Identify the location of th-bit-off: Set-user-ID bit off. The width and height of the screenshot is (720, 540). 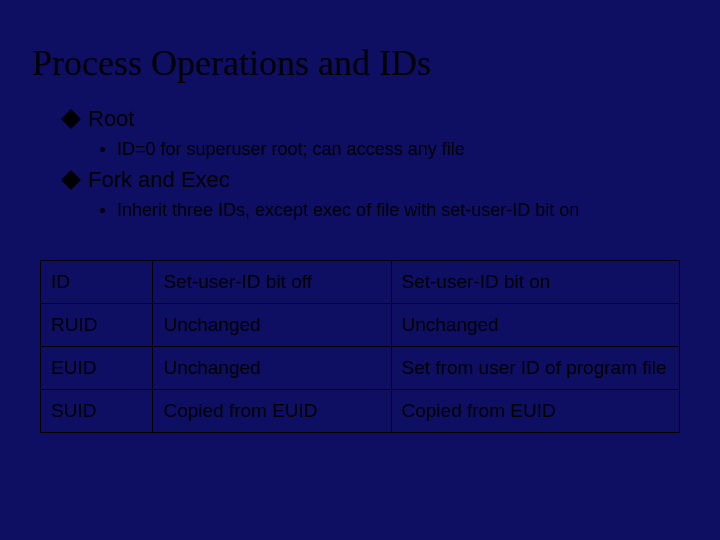
(272, 282).